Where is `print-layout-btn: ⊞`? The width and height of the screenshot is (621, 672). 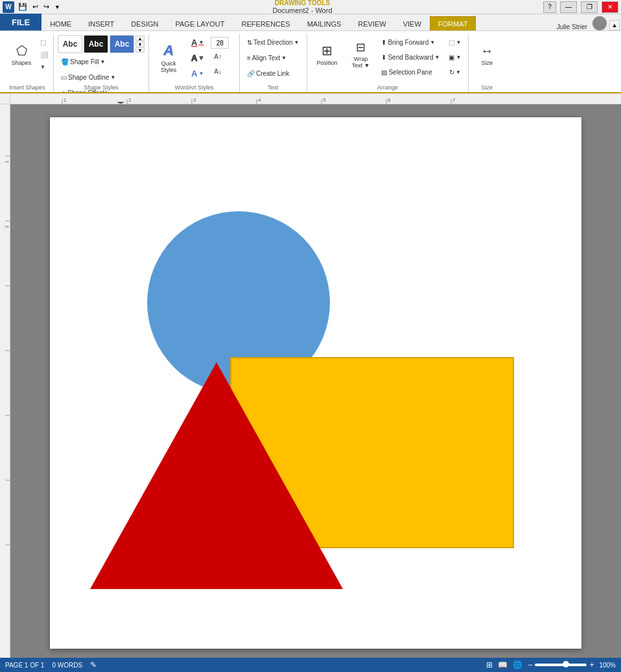
print-layout-btn: ⊞ is located at coordinates (489, 665).